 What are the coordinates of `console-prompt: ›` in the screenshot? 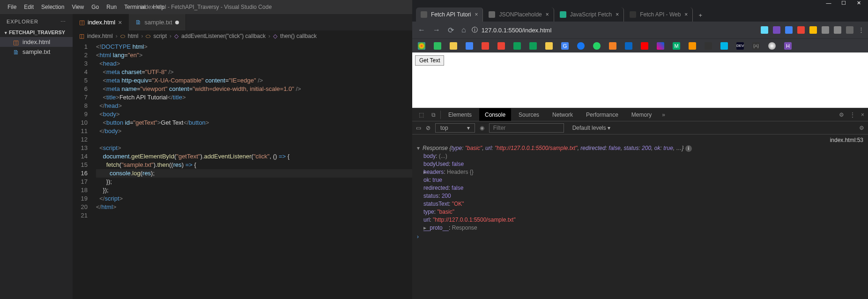 It's located at (640, 237).